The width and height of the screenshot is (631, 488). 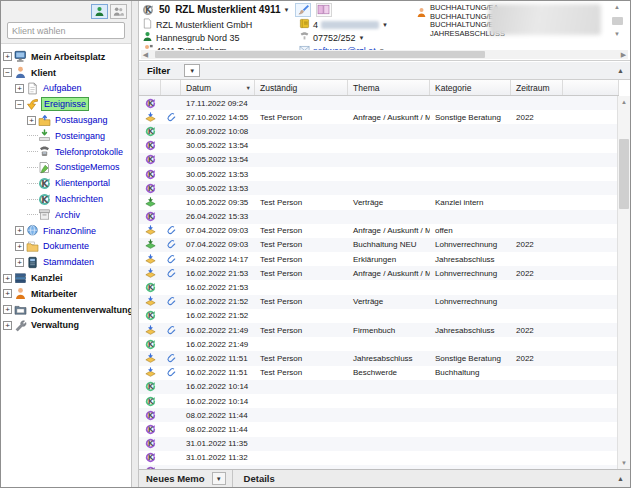 What do you see at coordinates (379, 259) in the screenshot?
I see `table-row: 24.02.2022 14:17Test PersonErklärungenJa…` at bounding box center [379, 259].